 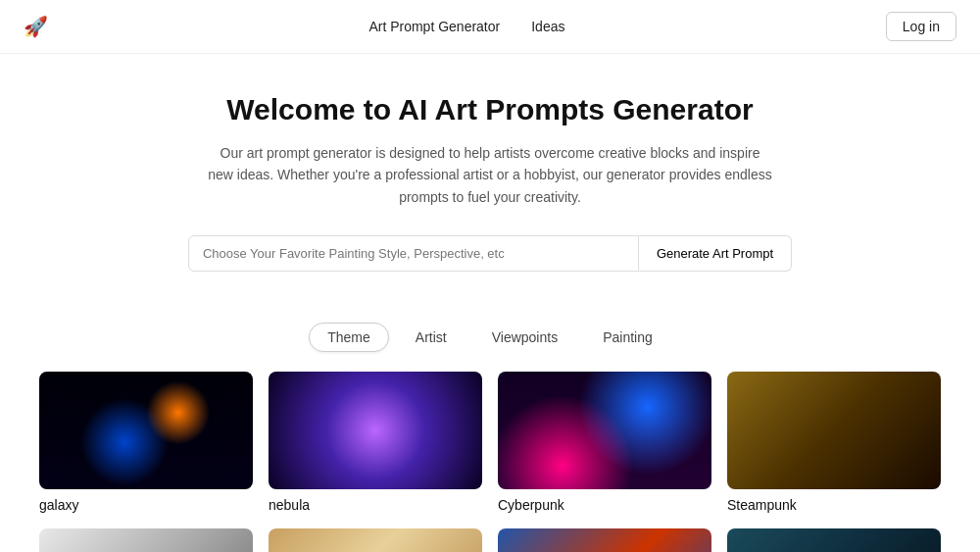 What do you see at coordinates (490, 110) in the screenshot?
I see `hero-title: Welcome to AI Art Prompts Generator` at bounding box center [490, 110].